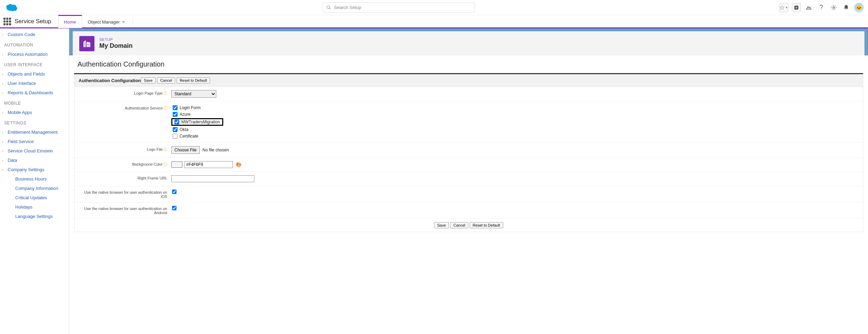 The image size is (868, 334). I want to click on sidebar-item-entitlement: ›Entitlement Management, so click(35, 132).